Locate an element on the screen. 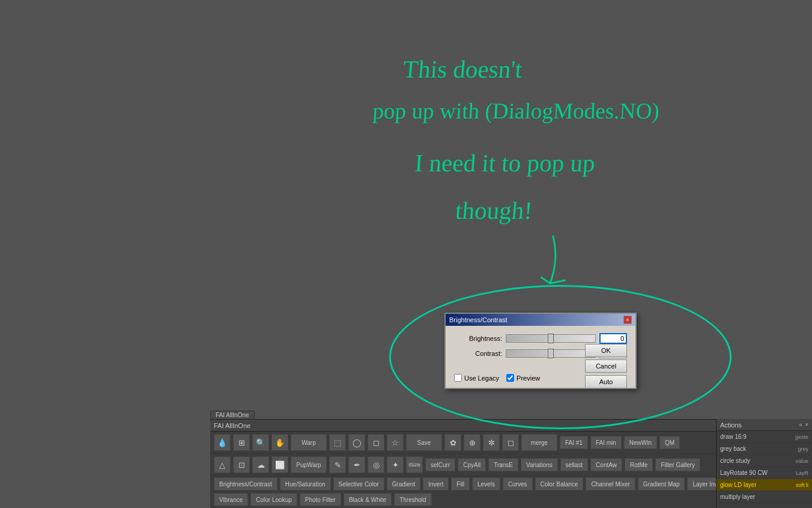  preset-invert: Invert is located at coordinates (436, 484).